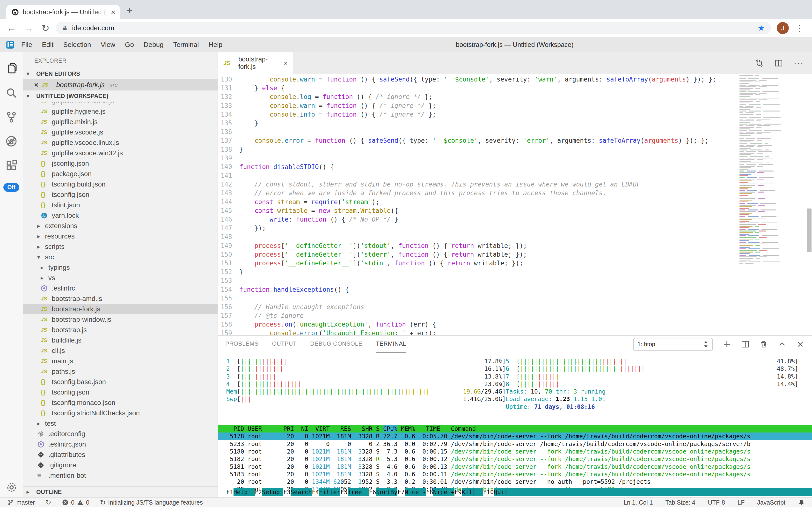 The width and height of the screenshot is (812, 507). What do you see at coordinates (741, 502) in the screenshot?
I see `eol: LF` at bounding box center [741, 502].